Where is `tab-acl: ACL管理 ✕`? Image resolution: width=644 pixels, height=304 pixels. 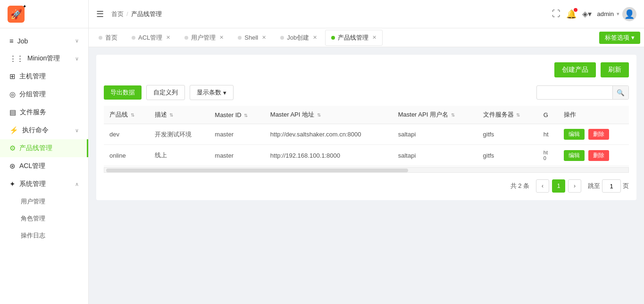 tab-acl: ACL管理 ✕ is located at coordinates (151, 38).